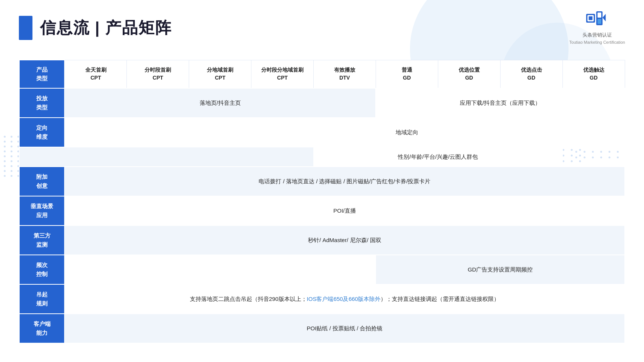  I want to click on row-label-client: 客户端能力, so click(42, 328).